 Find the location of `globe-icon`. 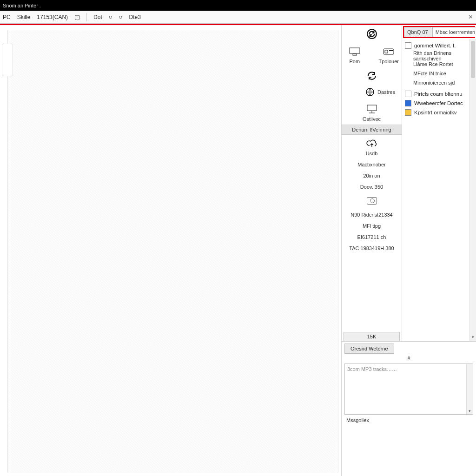

globe-icon is located at coordinates (370, 92).